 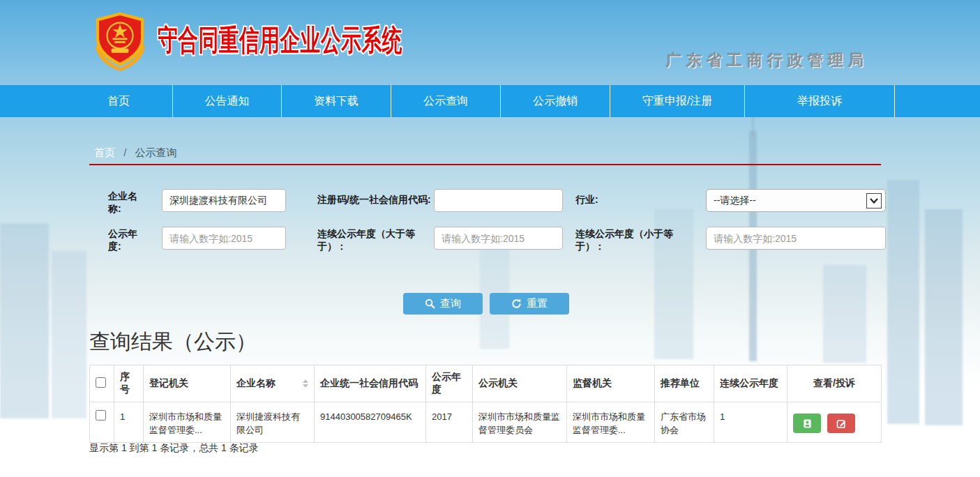 I want to click on table-row: 1 深圳市市场和质量监督管理委... 深圳捷渡科技有限公司 9144030058…, so click(x=485, y=423).